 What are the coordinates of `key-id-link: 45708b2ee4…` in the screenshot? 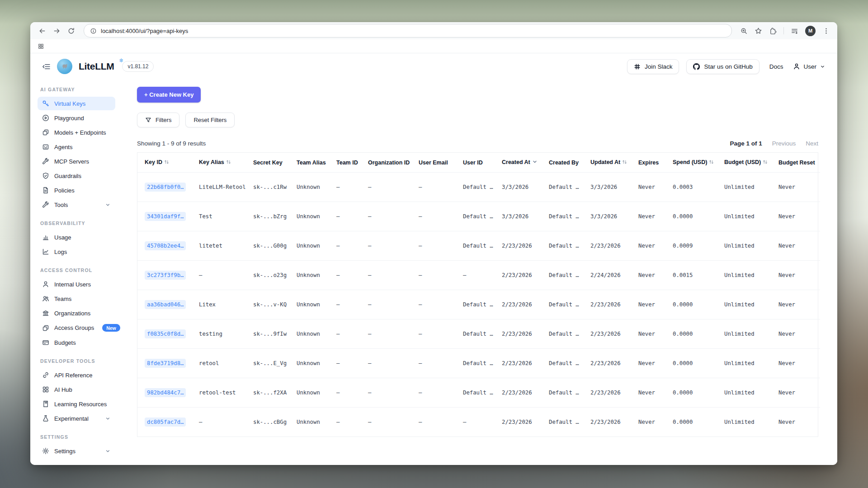 It's located at (165, 246).